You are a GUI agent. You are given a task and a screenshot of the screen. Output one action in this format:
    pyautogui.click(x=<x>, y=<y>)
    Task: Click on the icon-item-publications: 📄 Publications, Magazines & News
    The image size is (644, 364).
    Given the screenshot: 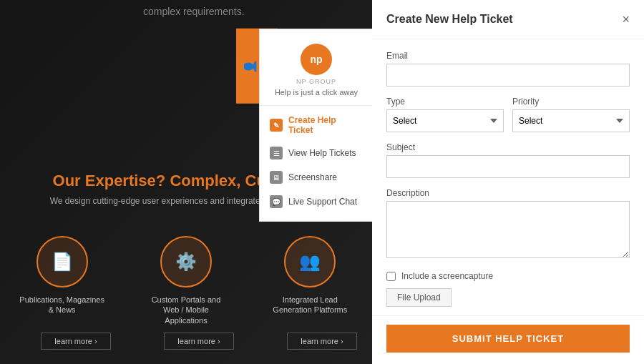 What is the action you would take?
    pyautogui.click(x=62, y=276)
    